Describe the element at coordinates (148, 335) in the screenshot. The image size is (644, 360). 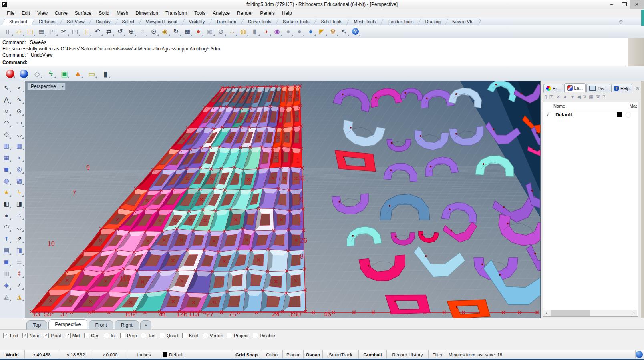
I see `osnap-tan: Tan` at that location.